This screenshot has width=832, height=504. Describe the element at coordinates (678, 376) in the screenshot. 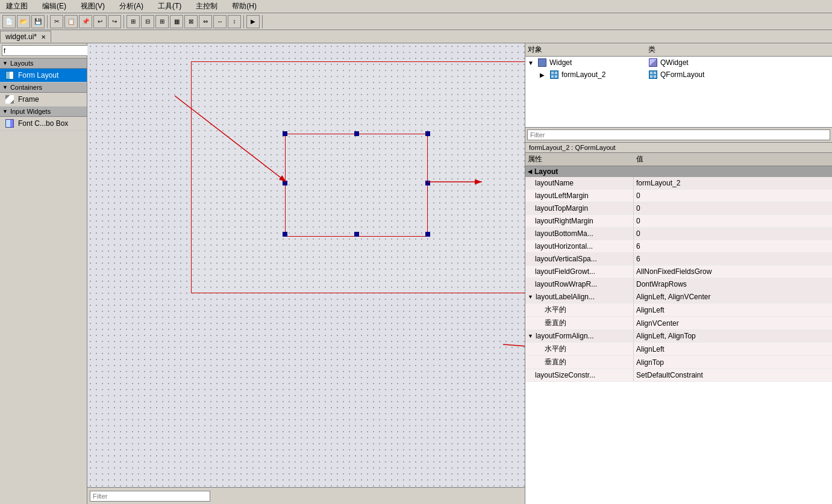

I see `prop-row-sizeconstraint: layoutSizeConstr... SetDefaultConstraint` at that location.